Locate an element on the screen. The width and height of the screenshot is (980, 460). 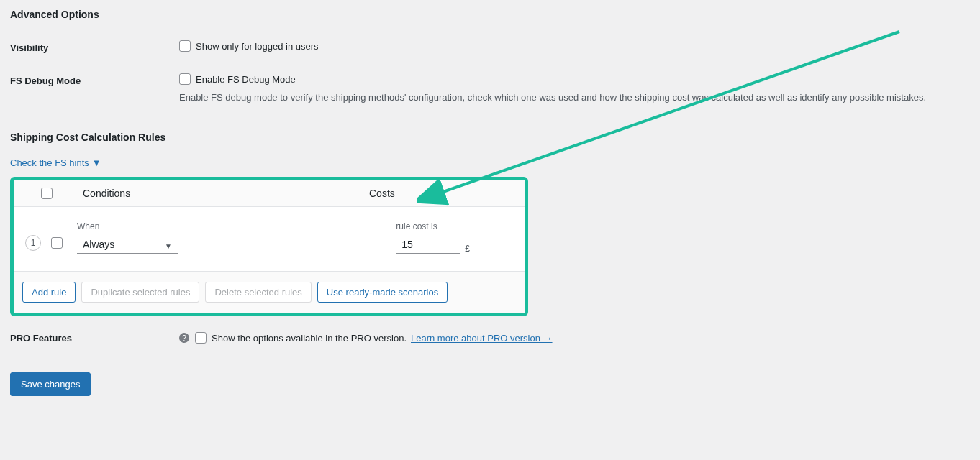
debug-row: FS Debug Mode Enable FS Debug Mode Enabl… is located at coordinates (495, 88).